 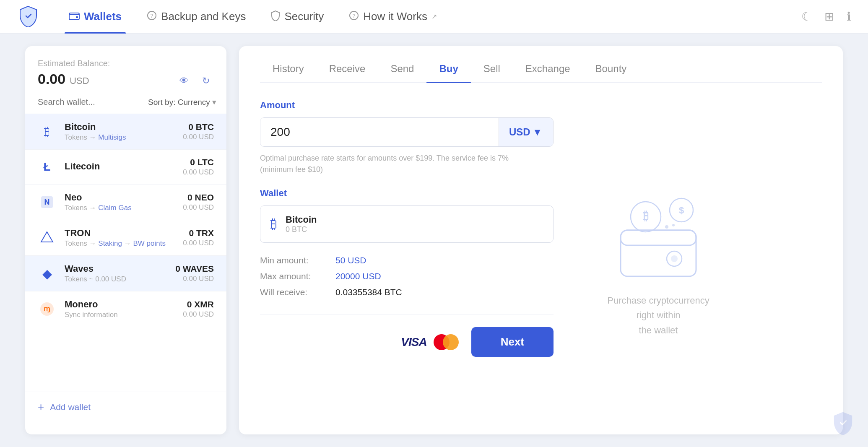 What do you see at coordinates (274, 224) in the screenshot?
I see `bitcoin-selector-icon: ₿` at bounding box center [274, 224].